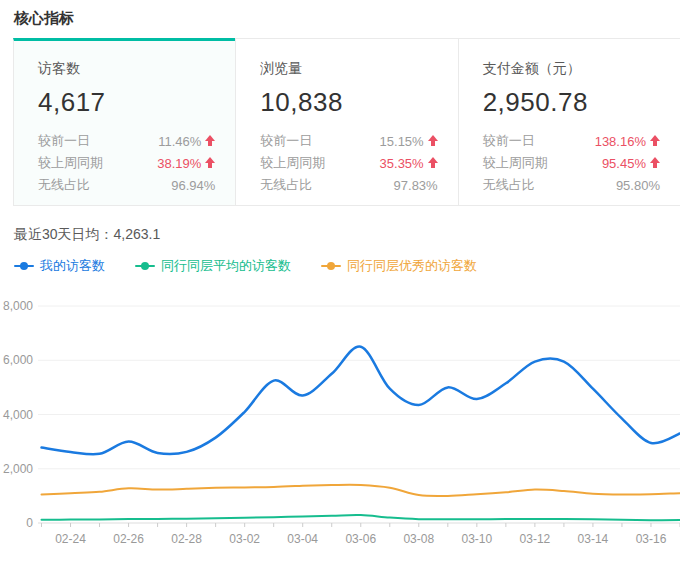  What do you see at coordinates (638, 186) in the screenshot?
I see `row-value: 95.80%` at bounding box center [638, 186].